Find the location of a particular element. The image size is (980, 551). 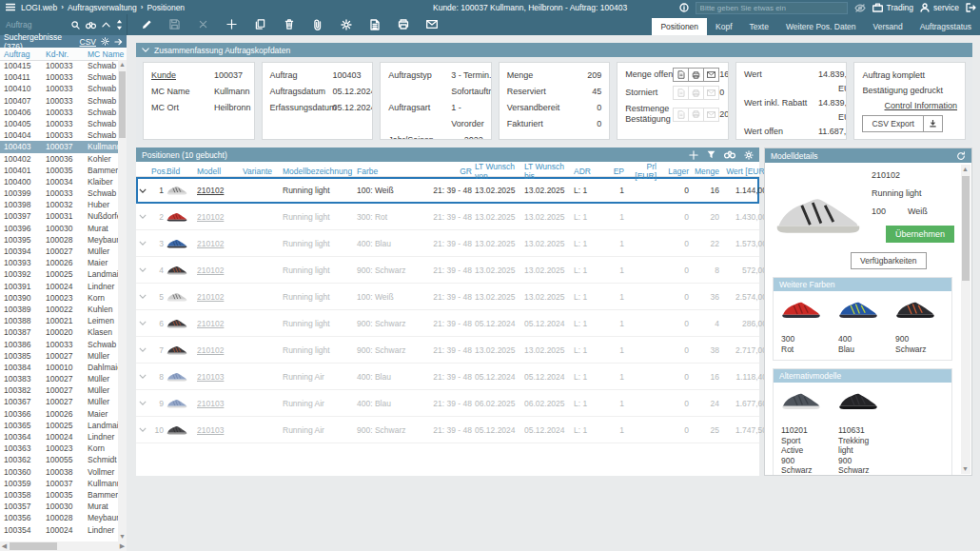

tab-kopf: Kopf is located at coordinates (724, 27).